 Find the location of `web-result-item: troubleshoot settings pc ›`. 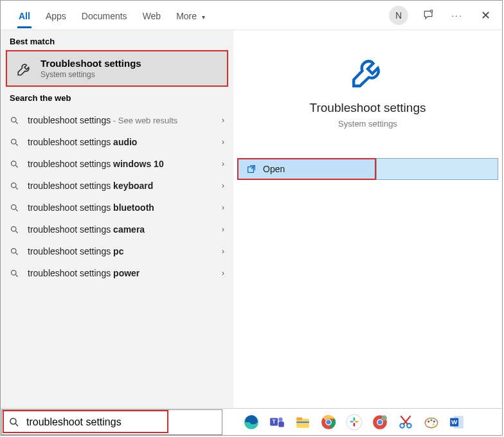

web-result-item: troubleshoot settings pc › is located at coordinates (117, 251).